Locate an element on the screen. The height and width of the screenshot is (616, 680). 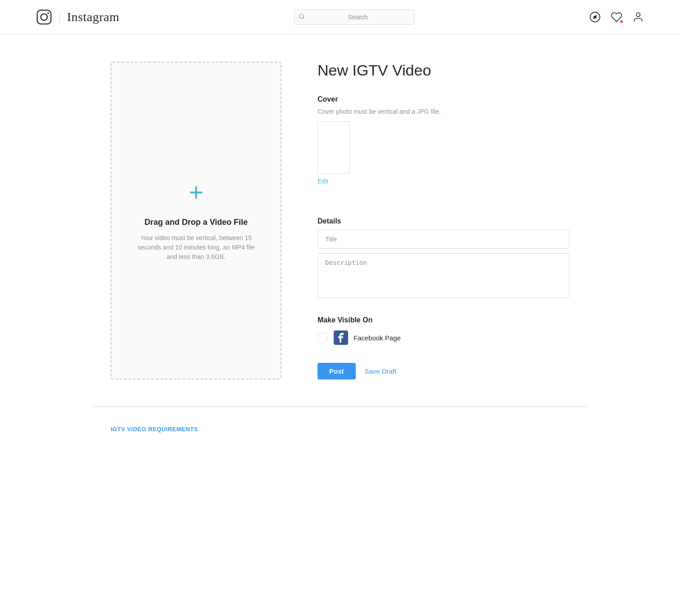
video-drop-zone: + Drag and Drop a Video File Your video … is located at coordinates (196, 220).